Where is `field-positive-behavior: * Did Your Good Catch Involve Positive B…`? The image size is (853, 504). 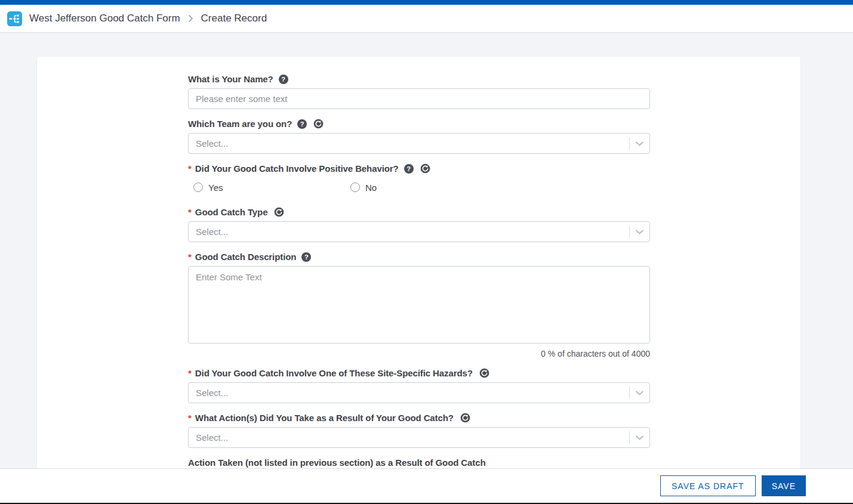 field-positive-behavior: * Did Your Good Catch Involve Positive B… is located at coordinates (419, 178).